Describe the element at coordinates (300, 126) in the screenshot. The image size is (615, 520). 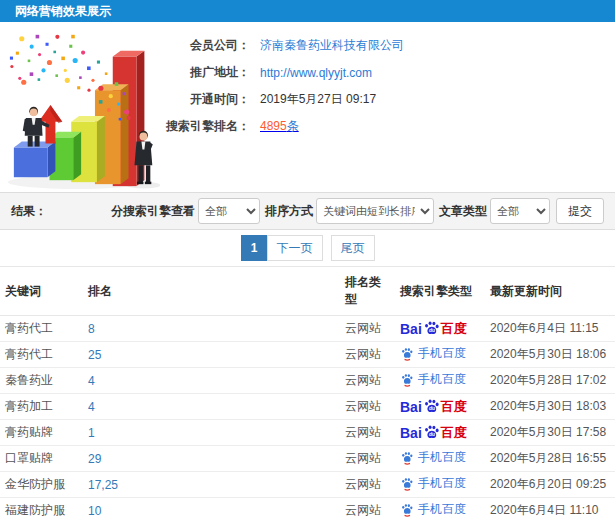
I see `engine-rank-row: 搜索引擎排名： 4895条` at that location.